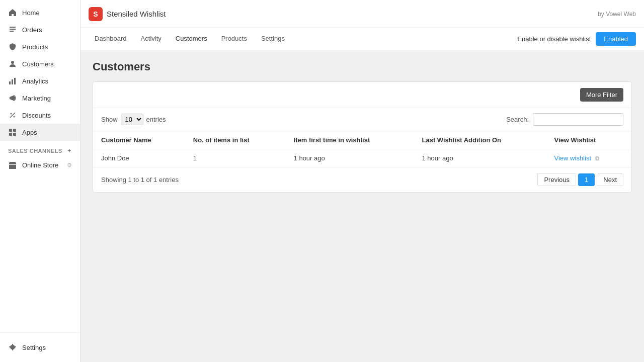 The height and width of the screenshot is (362, 644). I want to click on tab-activity: Activity, so click(151, 39).